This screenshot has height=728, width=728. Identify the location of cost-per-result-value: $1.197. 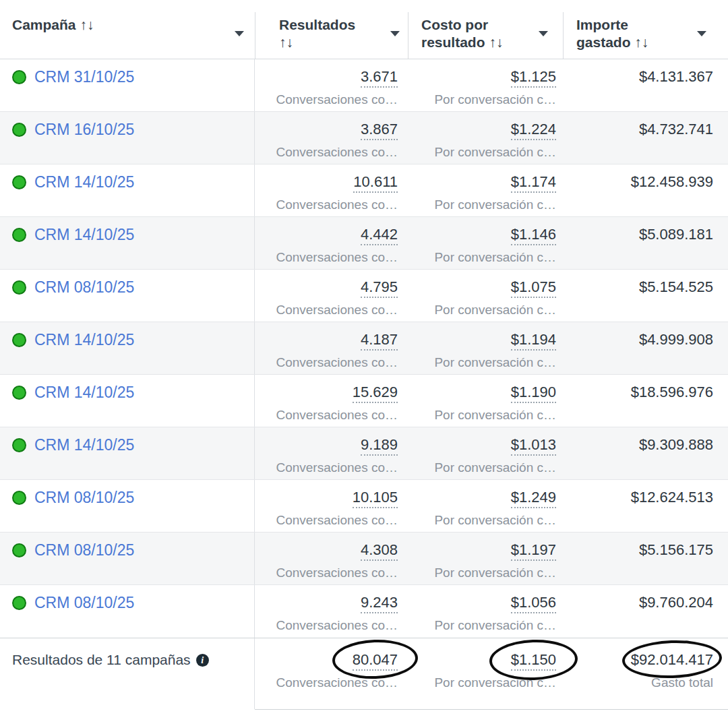
(534, 551).